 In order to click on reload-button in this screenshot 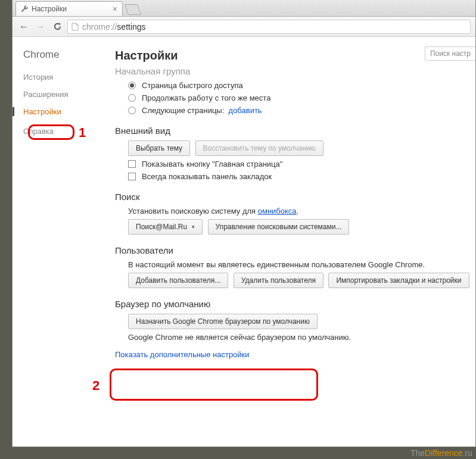, I will do `click(57, 27)`.